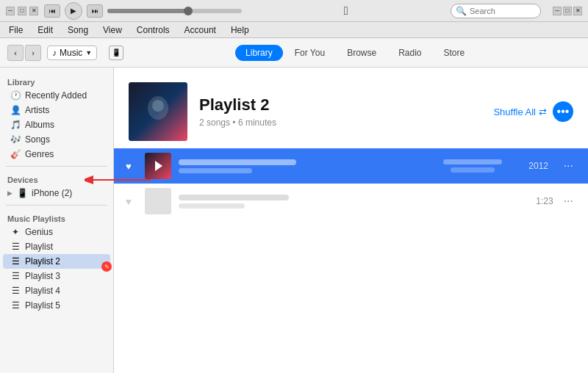 The width and height of the screenshot is (588, 373). I want to click on playlist5-icon: ☰, so click(15, 305).